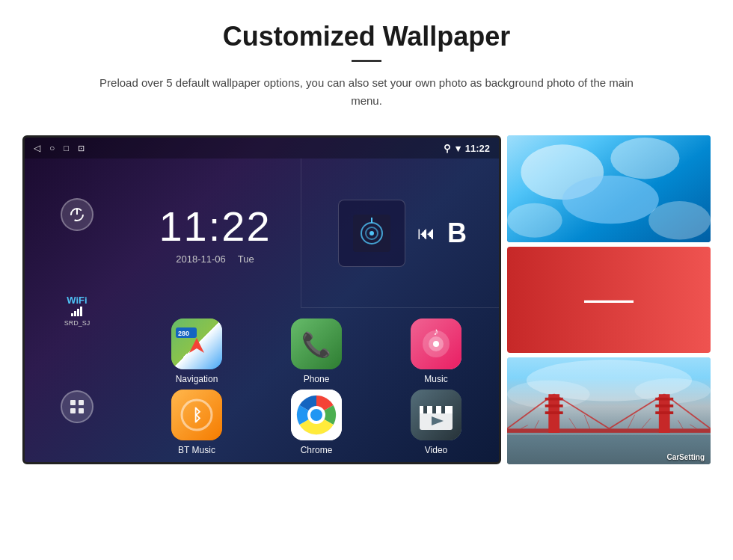 Image resolution: width=733 pixels, height=560 pixels. What do you see at coordinates (366, 37) in the screenshot?
I see `page-title: Customized Wallpaper` at bounding box center [366, 37].